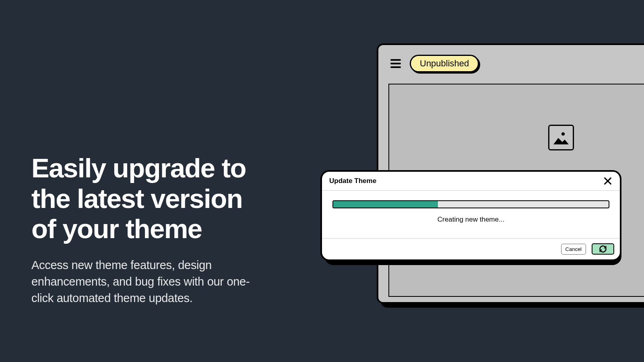 The width and height of the screenshot is (644, 362). Describe the element at coordinates (386, 204) in the screenshot. I see `progress-fill` at that location.